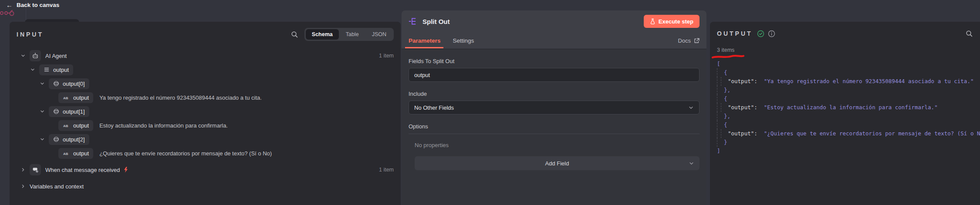 This screenshot has width=980, height=205. I want to click on split-out-node-icon, so click(413, 21).